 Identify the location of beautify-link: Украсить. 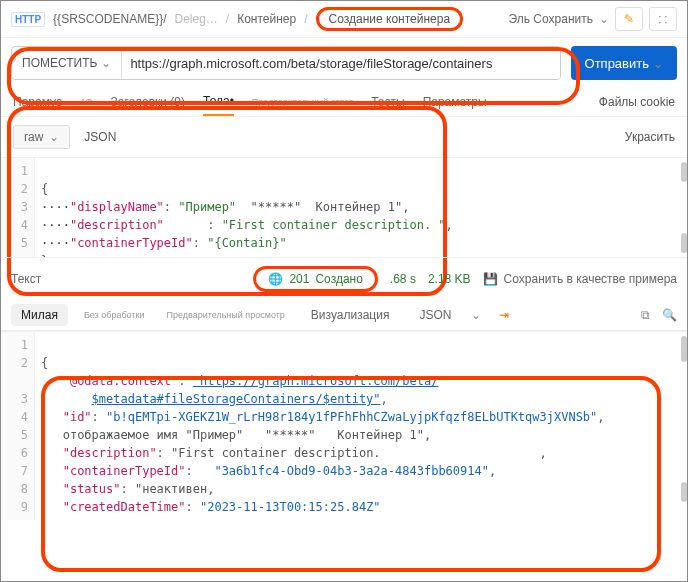
(650, 137).